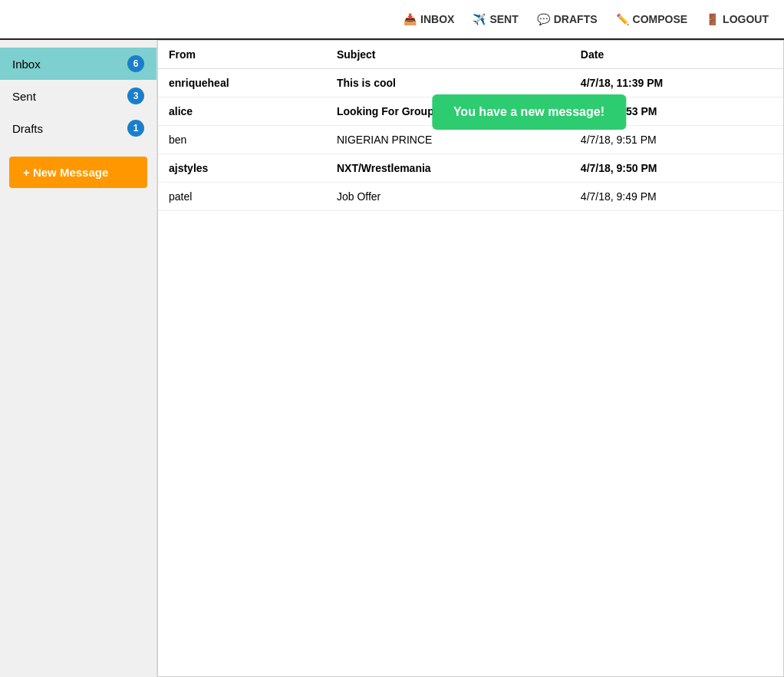  I want to click on sidebar-item-drafts: Drafts 1, so click(78, 128).